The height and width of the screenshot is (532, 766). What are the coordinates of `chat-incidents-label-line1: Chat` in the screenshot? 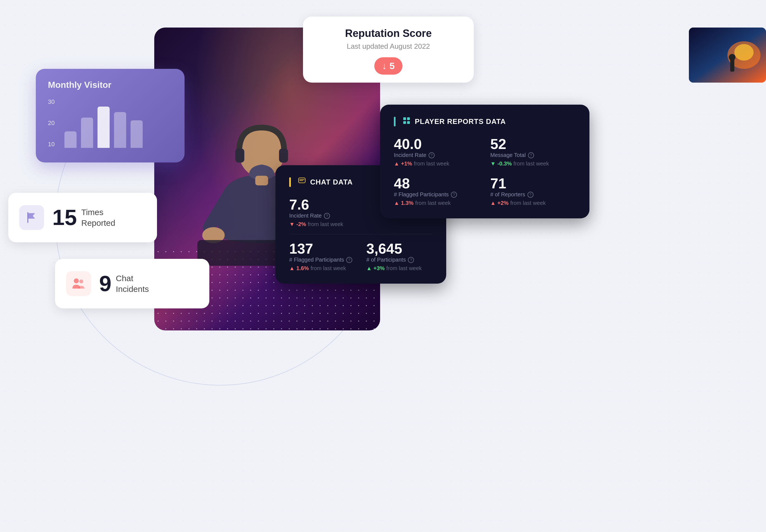 It's located at (133, 278).